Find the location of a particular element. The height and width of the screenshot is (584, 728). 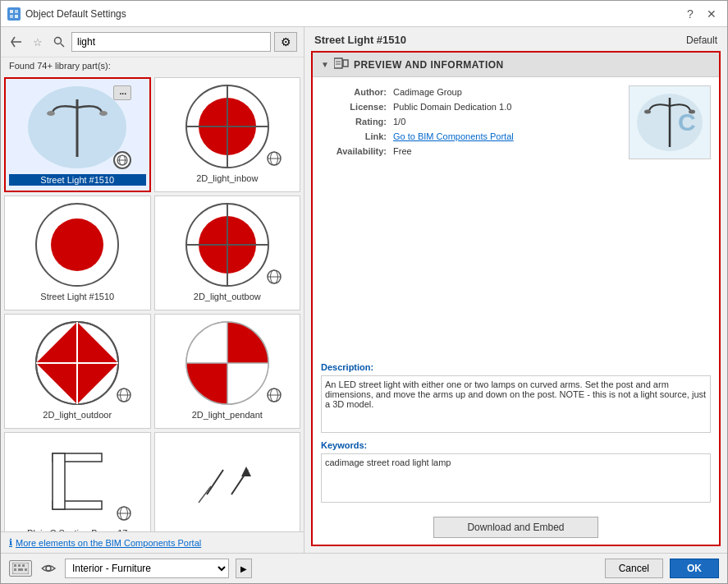

title-bar: Object Default Settings ? ✕ is located at coordinates (364, 14).